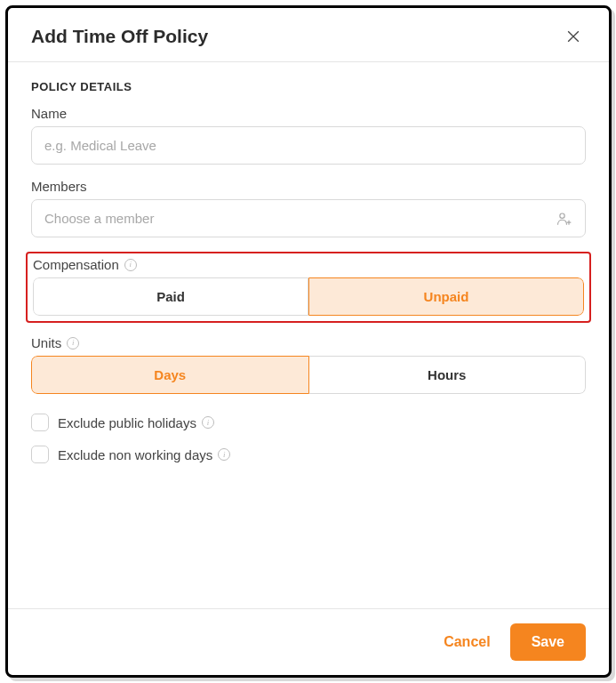  I want to click on save-button: Save, so click(548, 642).